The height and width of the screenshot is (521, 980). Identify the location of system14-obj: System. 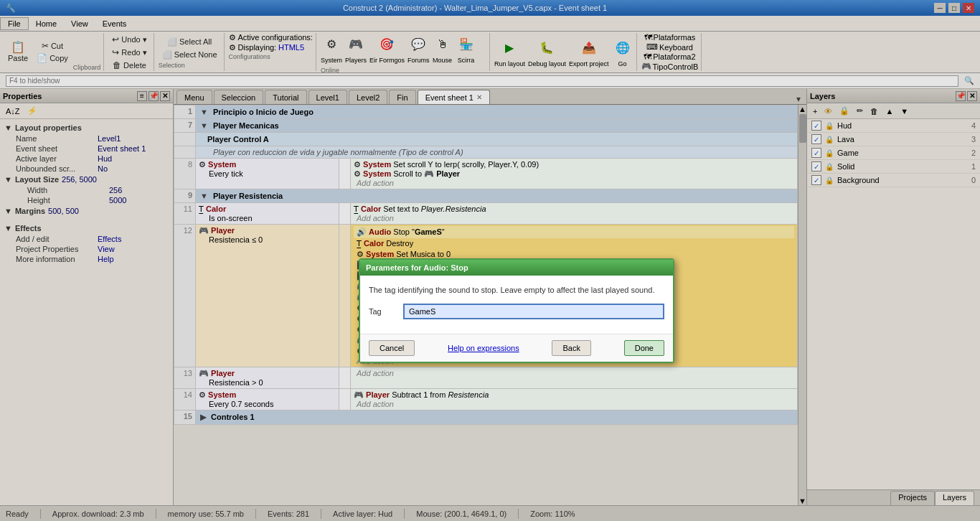
(222, 395).